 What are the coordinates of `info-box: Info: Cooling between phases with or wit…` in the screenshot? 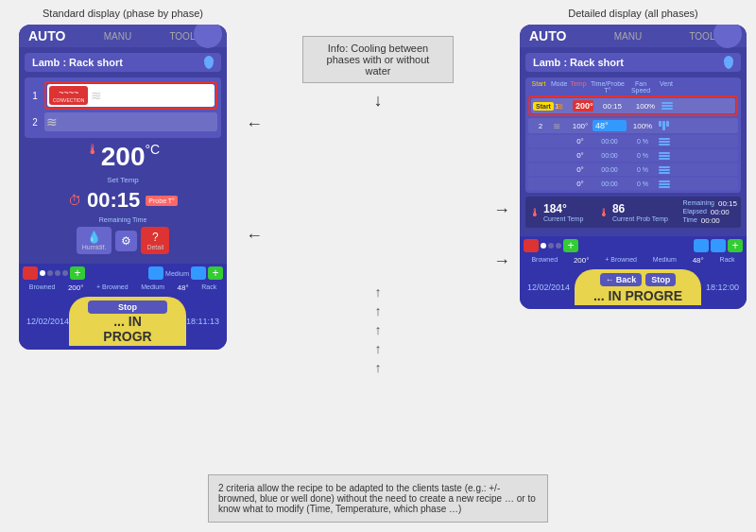 It's located at (378, 60).